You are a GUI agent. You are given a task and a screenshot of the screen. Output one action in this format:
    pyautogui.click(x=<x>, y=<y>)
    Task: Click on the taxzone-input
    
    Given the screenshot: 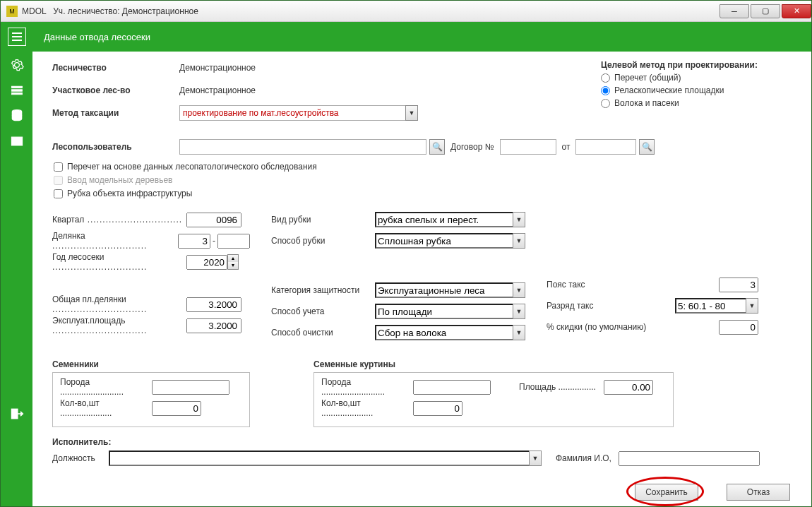 What is the action you would take?
    pyautogui.click(x=739, y=285)
    